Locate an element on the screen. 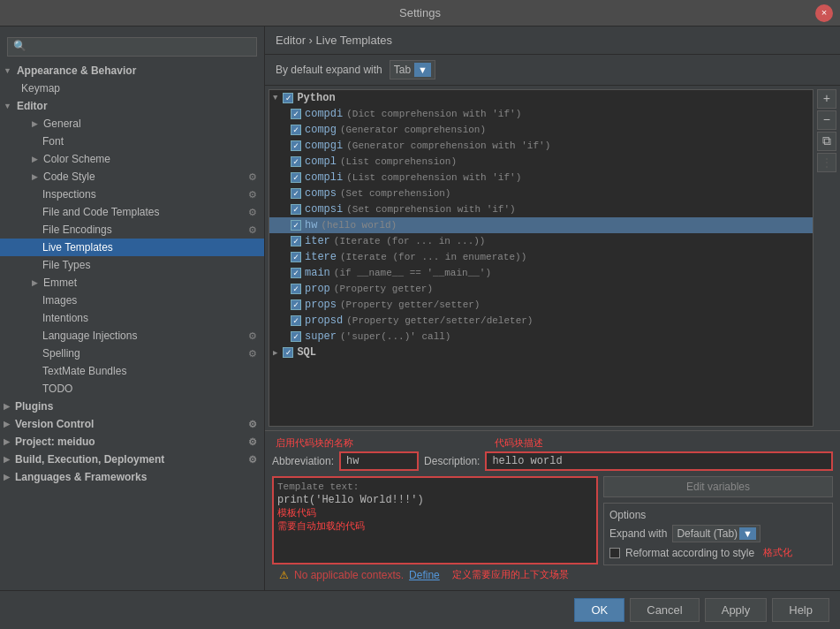  list-item: ✓ hw (hello world) is located at coordinates (541, 225).